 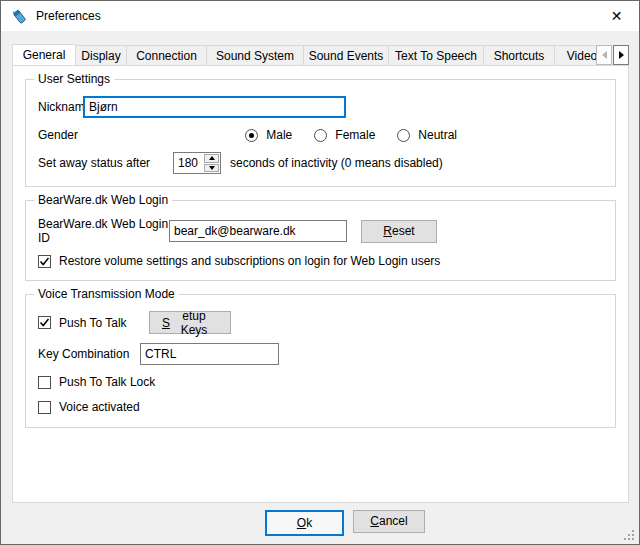 I want to click on tab-connection-label: Connection, so click(x=166, y=56).